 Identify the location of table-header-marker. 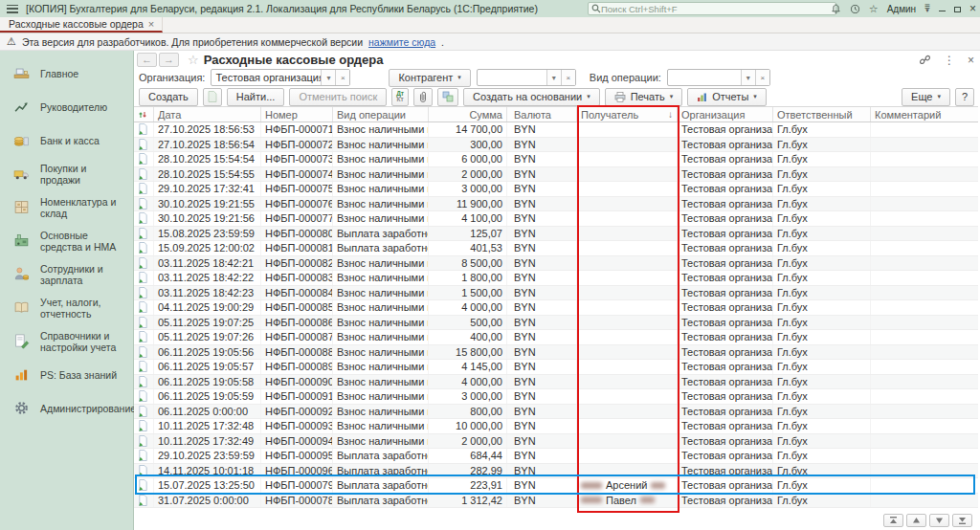
(144, 115).